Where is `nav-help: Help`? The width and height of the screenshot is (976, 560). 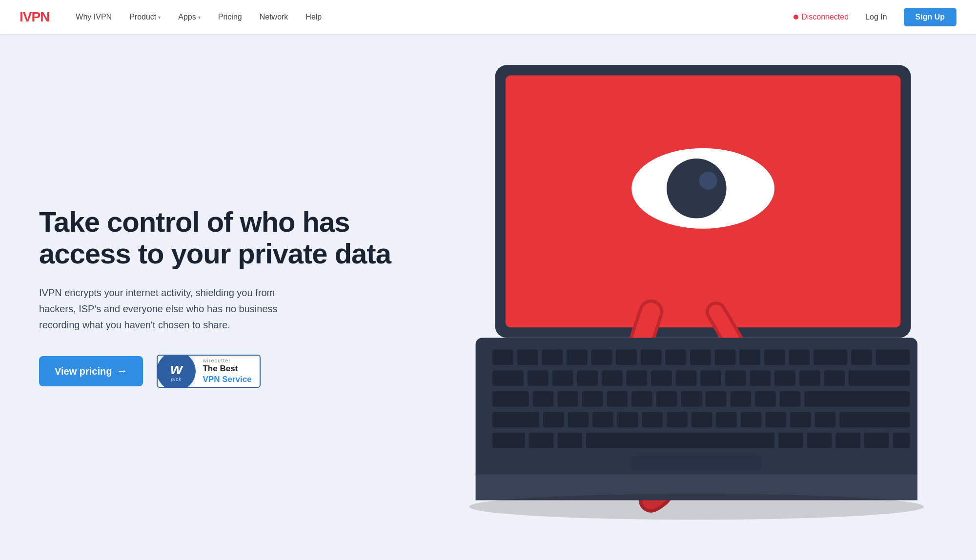 nav-help: Help is located at coordinates (313, 17).